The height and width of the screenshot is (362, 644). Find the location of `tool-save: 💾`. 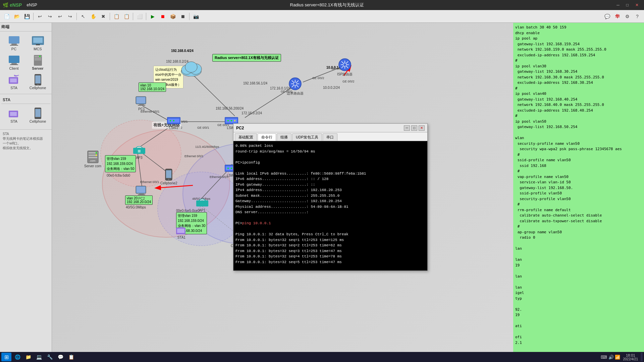

tool-save: 💾 is located at coordinates (27, 16).